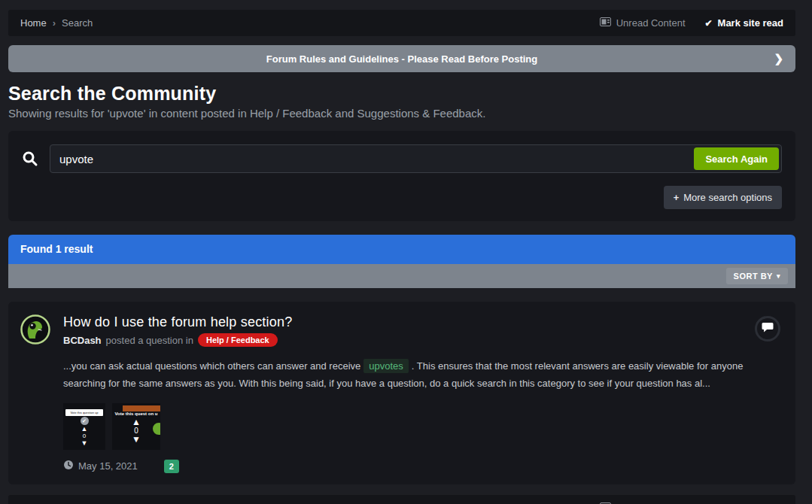 The height and width of the screenshot is (504, 812). Describe the element at coordinates (421, 375) in the screenshot. I see `result-snippet: ...you can ask actual questions which ot…` at that location.